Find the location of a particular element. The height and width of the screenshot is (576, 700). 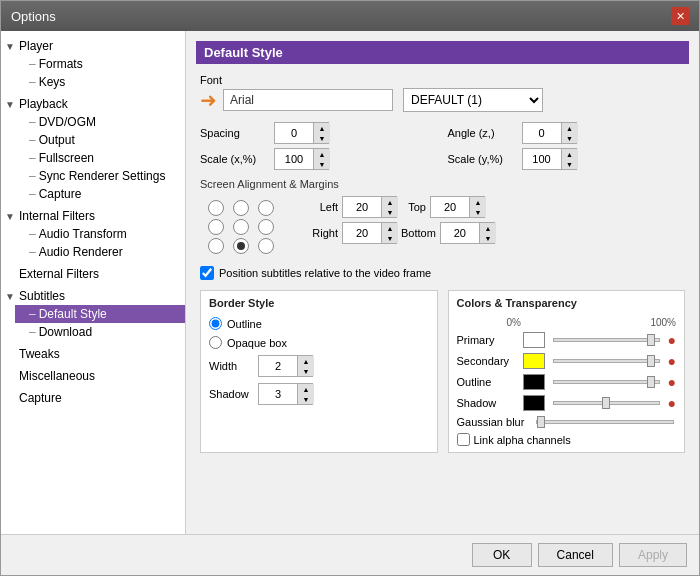

shadow-label: Shadow is located at coordinates (232, 394).